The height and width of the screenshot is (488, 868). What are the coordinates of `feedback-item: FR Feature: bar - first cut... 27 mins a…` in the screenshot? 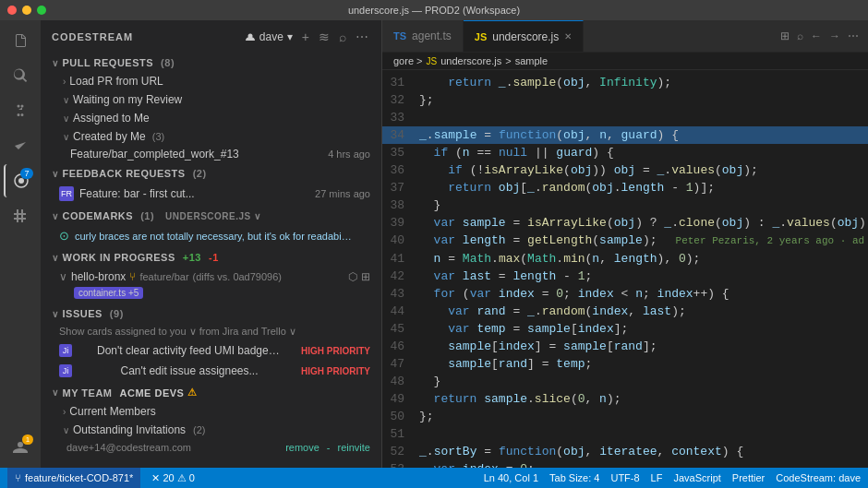 It's located at (211, 194).